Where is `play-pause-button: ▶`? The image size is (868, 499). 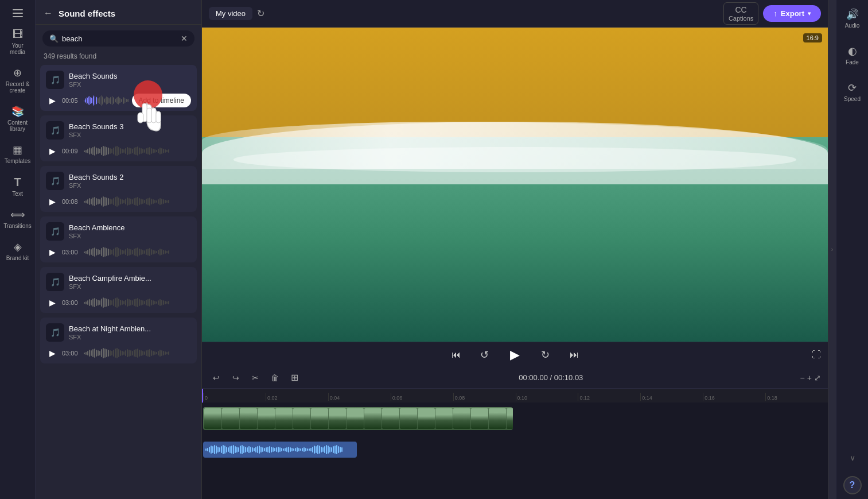
play-pause-button: ▶ is located at coordinates (515, 355).